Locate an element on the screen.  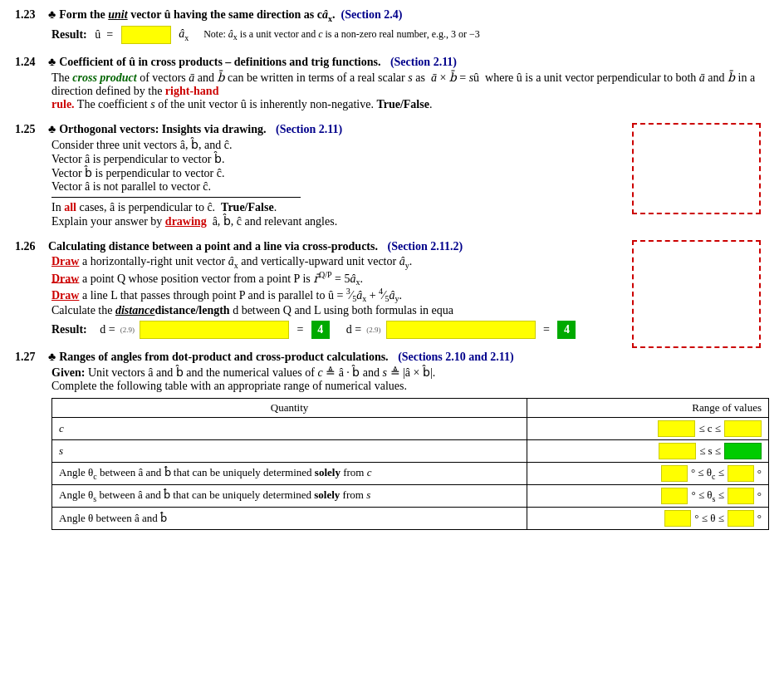
answer-s-max is located at coordinates (742, 451).